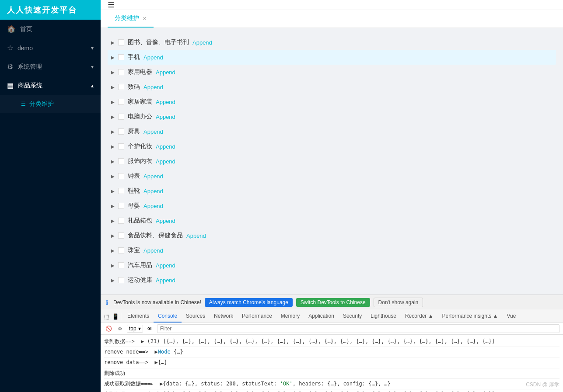 The width and height of the screenshot is (563, 392). What do you see at coordinates (50, 48) in the screenshot?
I see `sidebar-item-demo: ☆ demo ▾` at bounding box center [50, 48].